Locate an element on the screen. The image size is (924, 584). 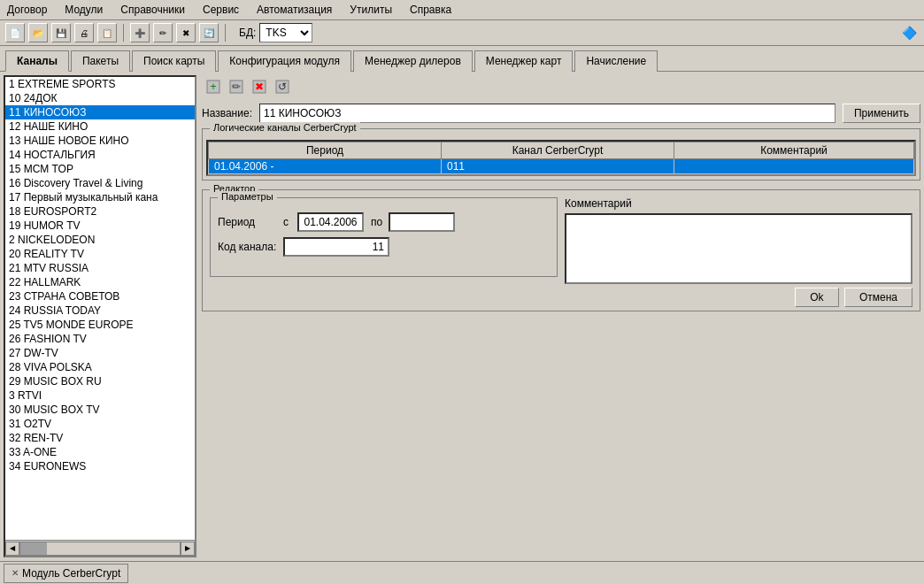
rt-add-btn: + is located at coordinates (213, 87).